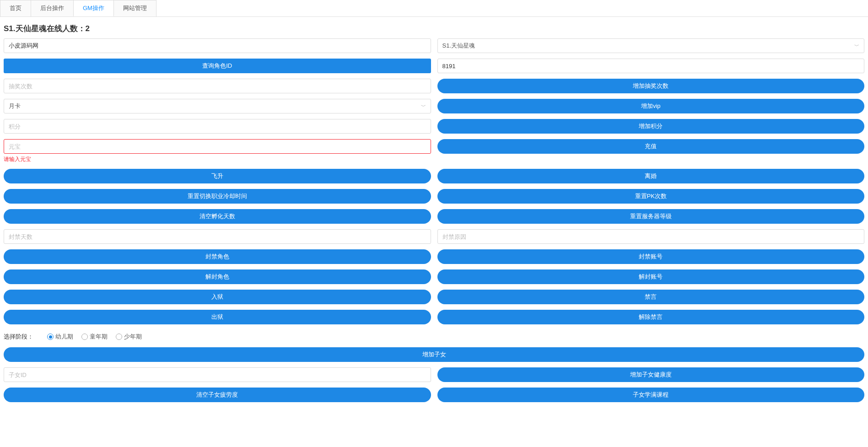 Image resolution: width=868 pixels, height=447 pixels. Describe the element at coordinates (15, 106) in the screenshot. I see `vip-type-value: 月卡` at that location.